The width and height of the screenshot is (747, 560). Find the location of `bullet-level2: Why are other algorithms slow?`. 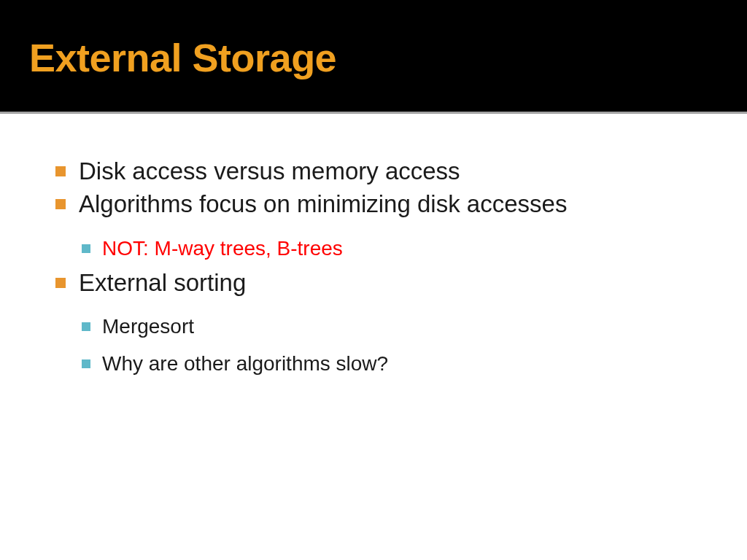

bullet-level2: Why are other algorithms slow? is located at coordinates (392, 364).